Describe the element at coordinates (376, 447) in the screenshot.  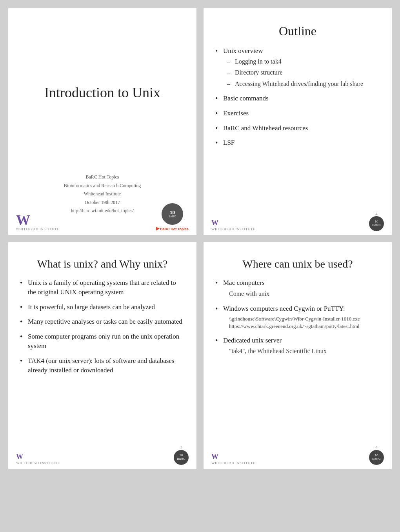
I see `slide-number-4: 4` at that location.